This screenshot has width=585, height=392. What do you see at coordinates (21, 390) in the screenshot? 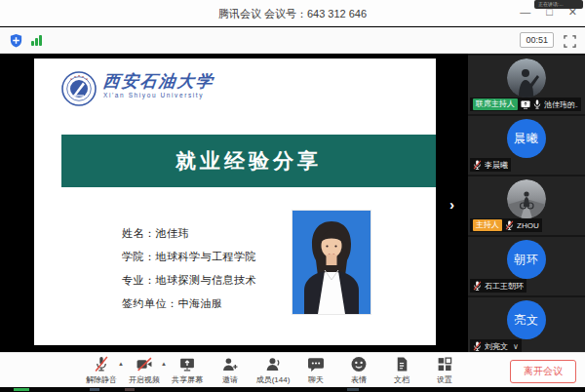
I see `taskbar-green-mark` at bounding box center [21, 390].